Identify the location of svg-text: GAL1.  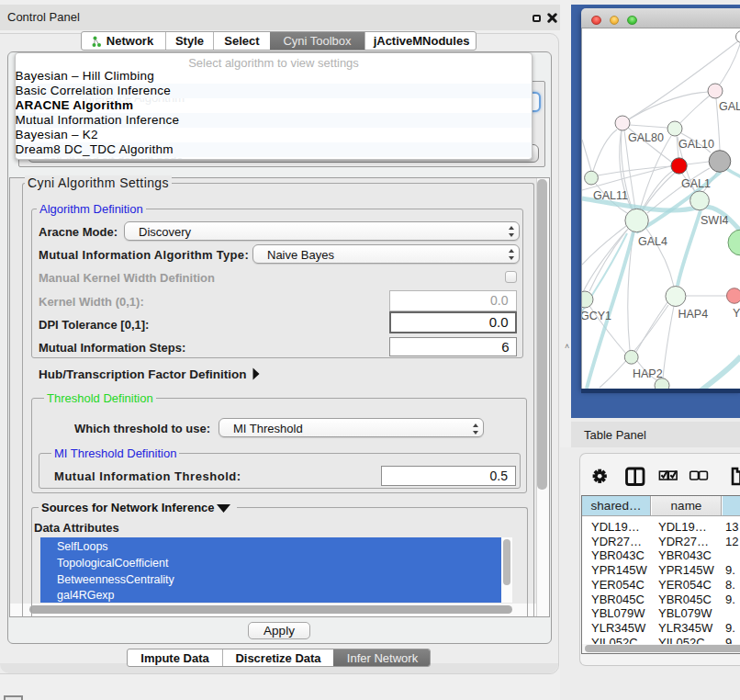
(696, 184).